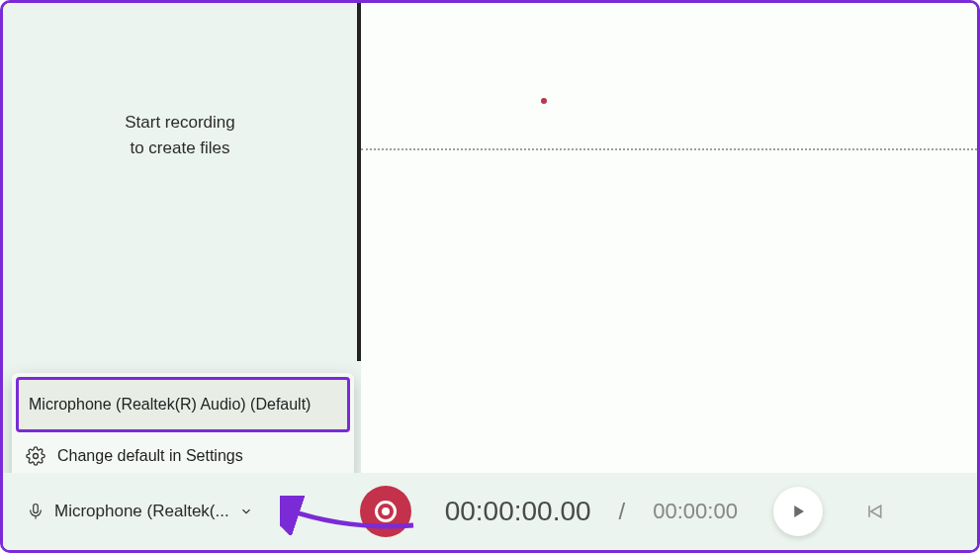 This screenshot has width=980, height=553. What do you see at coordinates (668, 149) in the screenshot?
I see `playhead-guide` at bounding box center [668, 149].